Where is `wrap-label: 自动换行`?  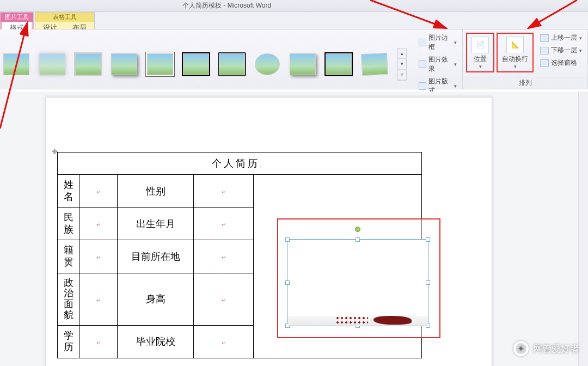 wrap-label: 自动换行 is located at coordinates (515, 59).